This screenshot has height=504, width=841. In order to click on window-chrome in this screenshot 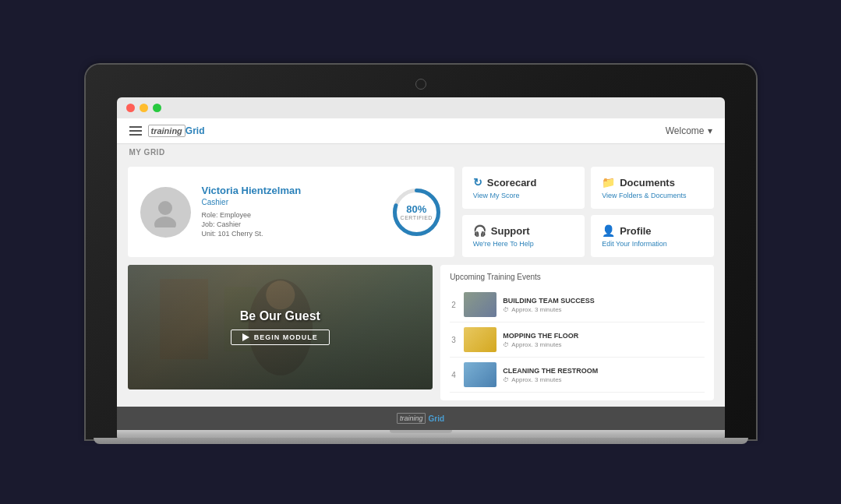, I will do `click(421, 107)`.